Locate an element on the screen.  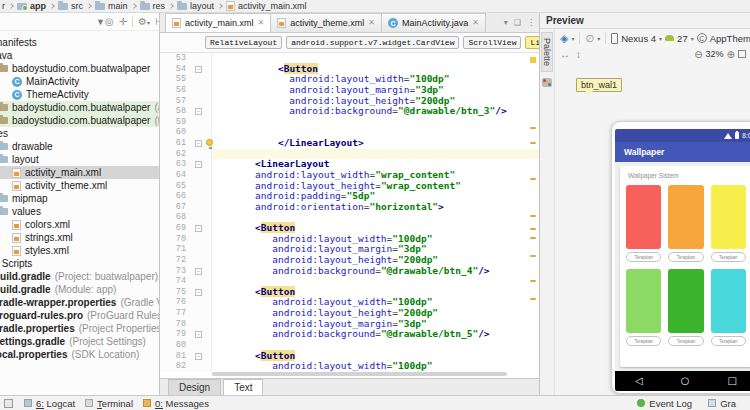
tree-item: mipmap is located at coordinates (80, 198).